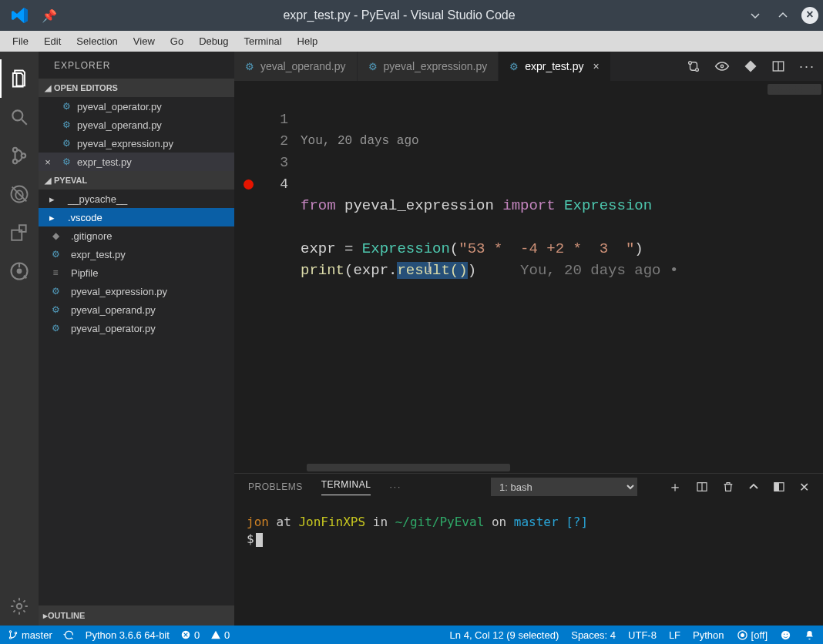  What do you see at coordinates (702, 487) in the screenshot?
I see `terminal-split-icon` at bounding box center [702, 487].